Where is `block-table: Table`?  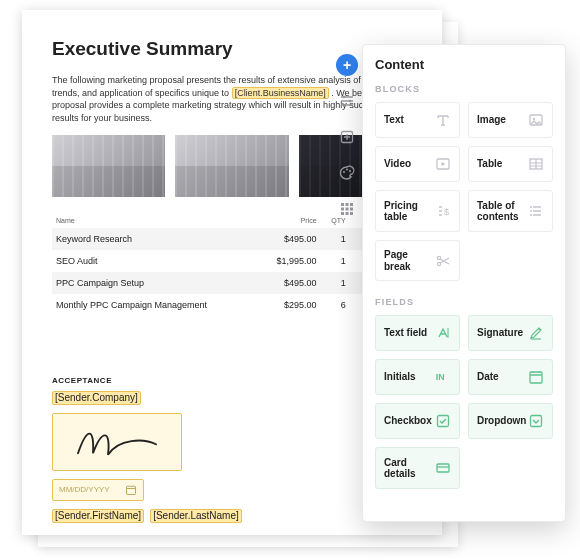
block-table: Table is located at coordinates (510, 164).